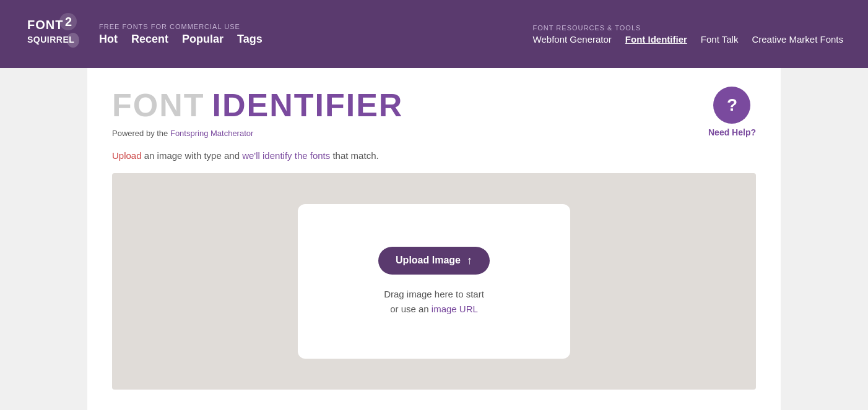 The image size is (868, 410). I want to click on nav-left: FREE FONTS FOR COMMERCIAL USE Hot Recent…, so click(181, 35).